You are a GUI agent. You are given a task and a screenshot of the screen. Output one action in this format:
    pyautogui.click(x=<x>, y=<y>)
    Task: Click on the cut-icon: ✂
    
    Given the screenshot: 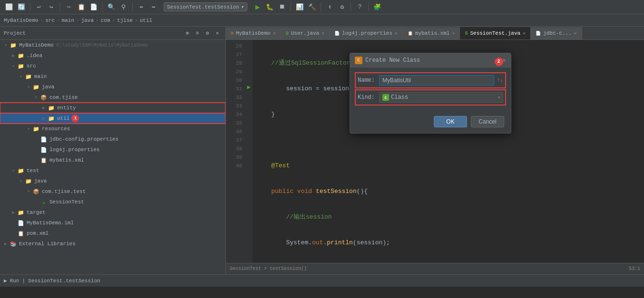 What is the action you would take?
    pyautogui.click(x=69, y=7)
    